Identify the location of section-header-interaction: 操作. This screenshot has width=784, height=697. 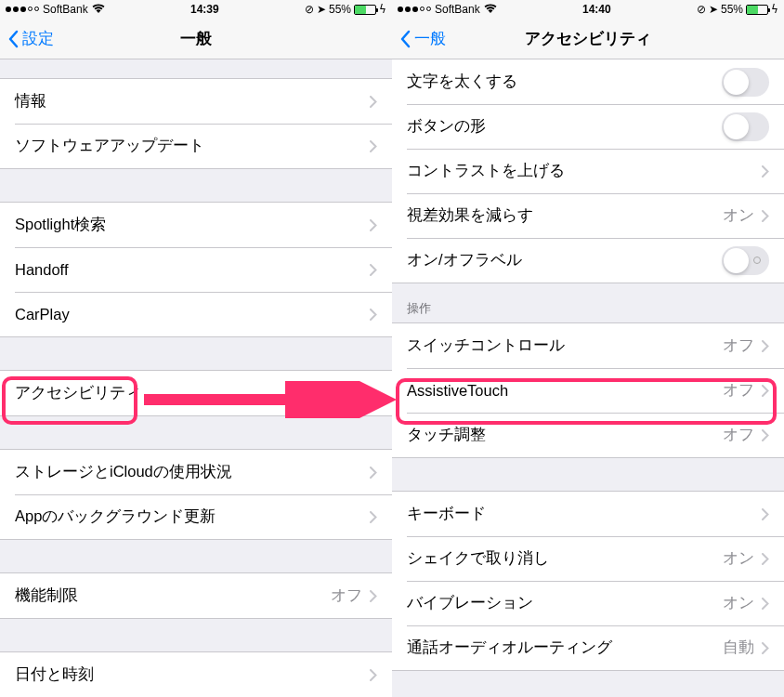
(588, 303).